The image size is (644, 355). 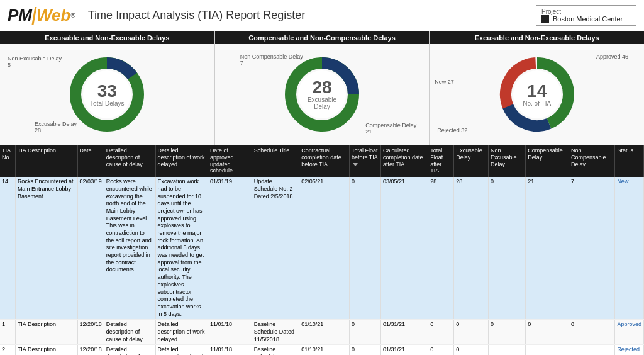 I want to click on page-title: Time Impact Analysis (TIA) Report Regist…, so click(x=312, y=15).